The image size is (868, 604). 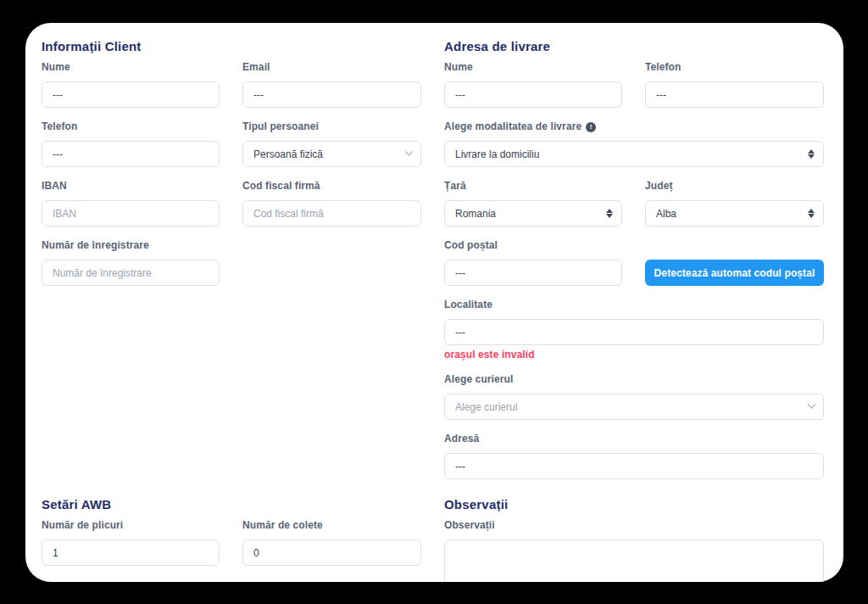 What do you see at coordinates (533, 68) in the screenshot?
I see `delivery-name-label: Nume` at bounding box center [533, 68].